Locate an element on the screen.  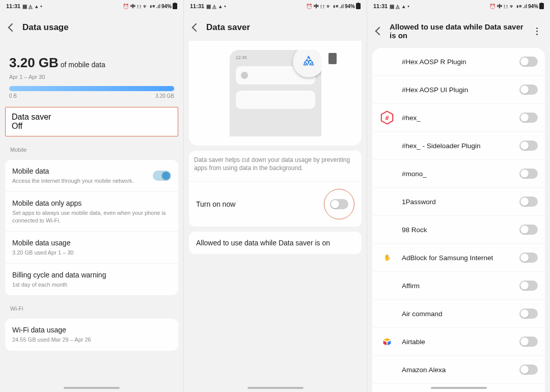
app-row: ✋AdBlock for Samsung Internet is located at coordinates (458, 258).